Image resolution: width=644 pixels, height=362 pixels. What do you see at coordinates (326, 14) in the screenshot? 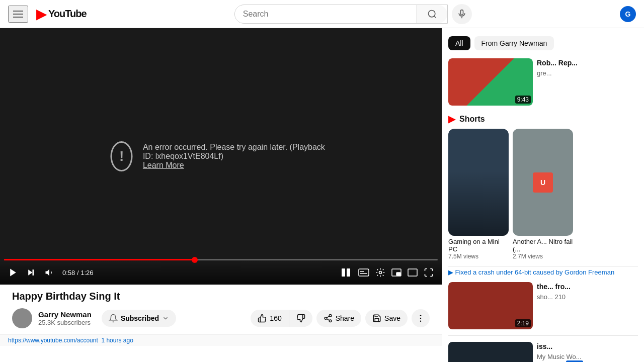
I see `search-input` at bounding box center [326, 14].